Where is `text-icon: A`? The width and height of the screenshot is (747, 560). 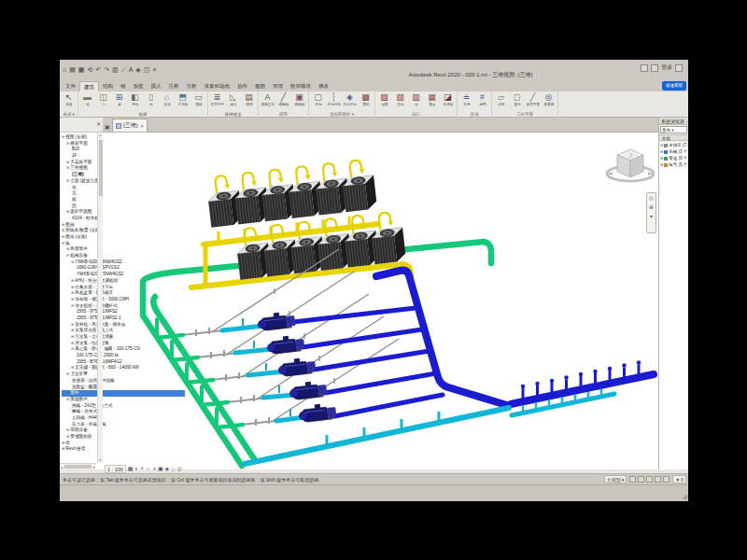 text-icon: A is located at coordinates (131, 69).